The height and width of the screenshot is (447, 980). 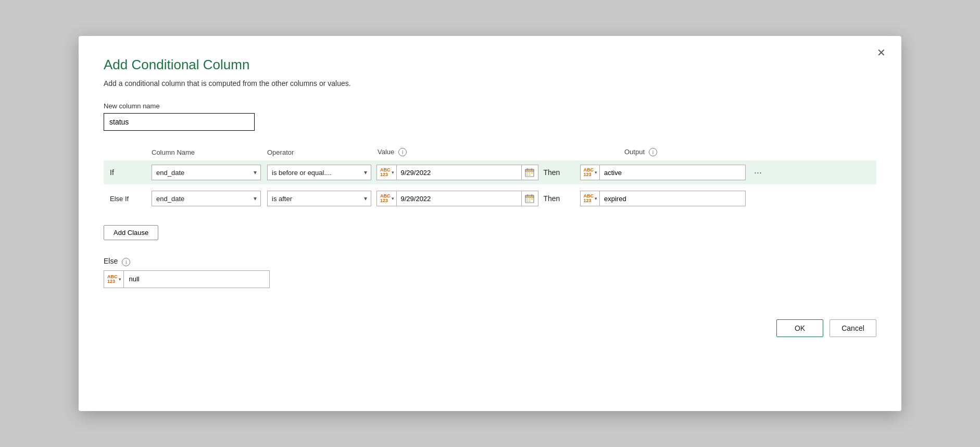 I want to click on dialog-title: Add Conditional Column, so click(x=490, y=65).